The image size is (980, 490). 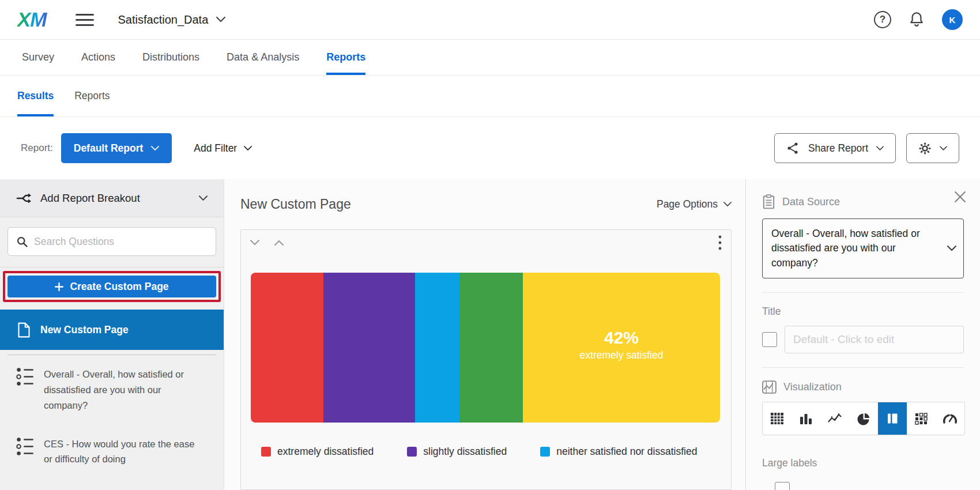 What do you see at coordinates (621, 345) in the screenshot?
I see `chart-data-label: 42%extremely satisfied` at bounding box center [621, 345].